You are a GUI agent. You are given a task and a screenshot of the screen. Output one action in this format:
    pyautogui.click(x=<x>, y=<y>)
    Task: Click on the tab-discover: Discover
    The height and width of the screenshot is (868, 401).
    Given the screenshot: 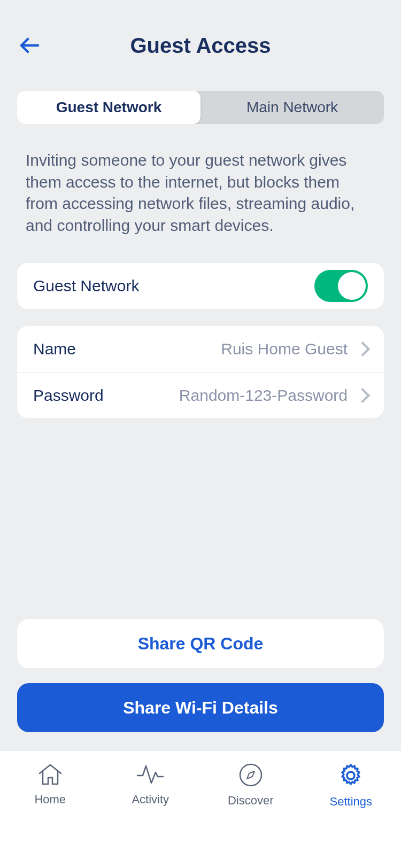 What is the action you would take?
    pyautogui.click(x=251, y=809)
    